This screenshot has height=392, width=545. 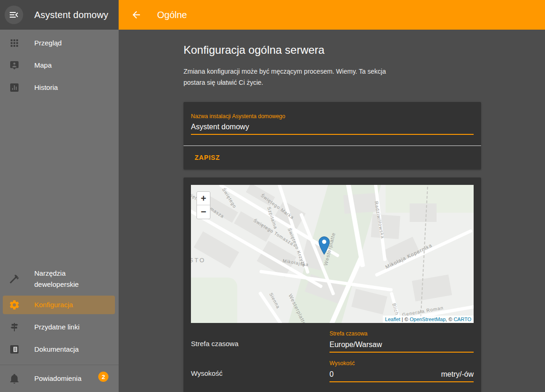 What do you see at coordinates (428, 319) in the screenshot?
I see `map-attribution: Leaflet | © OpenStreetMap, © CARTO` at bounding box center [428, 319].